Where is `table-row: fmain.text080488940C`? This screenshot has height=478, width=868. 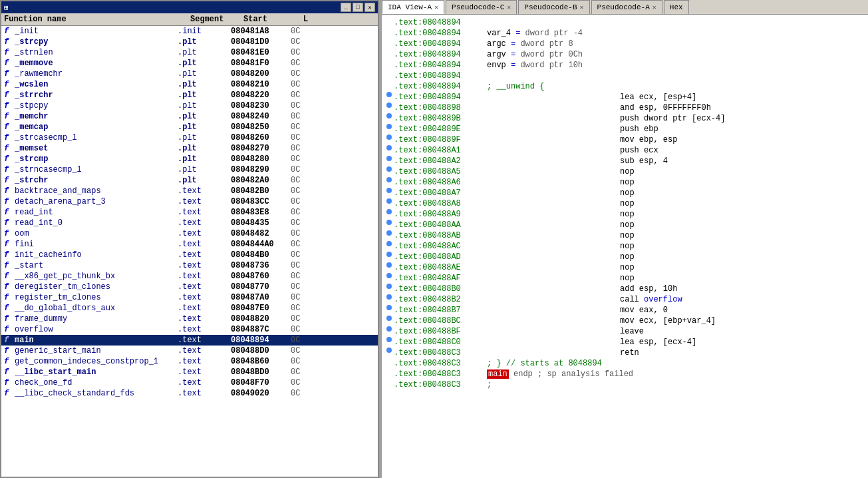 table-row: fmain.text080488940C is located at coordinates (190, 340).